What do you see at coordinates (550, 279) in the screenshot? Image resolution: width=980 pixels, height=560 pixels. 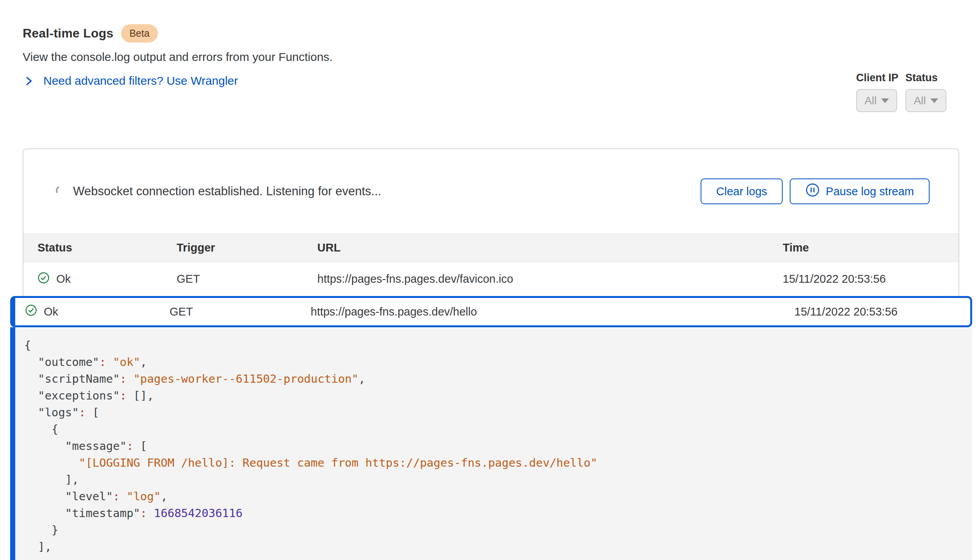 I see `url-cell: https://pages-fns.pages.dev/favicon.ico` at bounding box center [550, 279].